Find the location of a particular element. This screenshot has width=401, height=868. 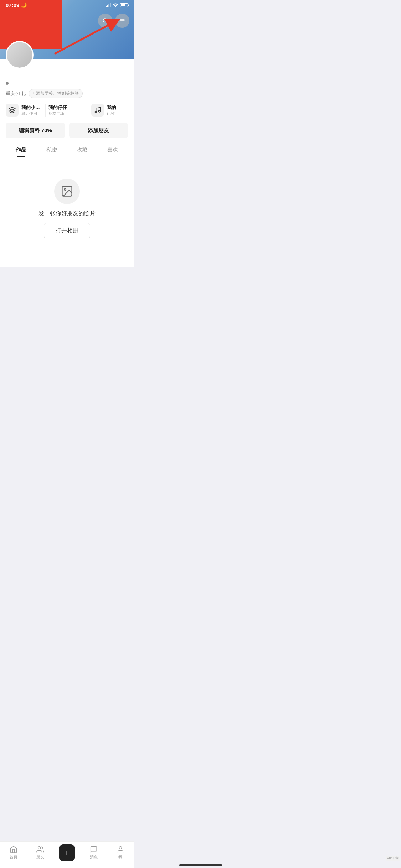

menu-icon is located at coordinates (122, 21).